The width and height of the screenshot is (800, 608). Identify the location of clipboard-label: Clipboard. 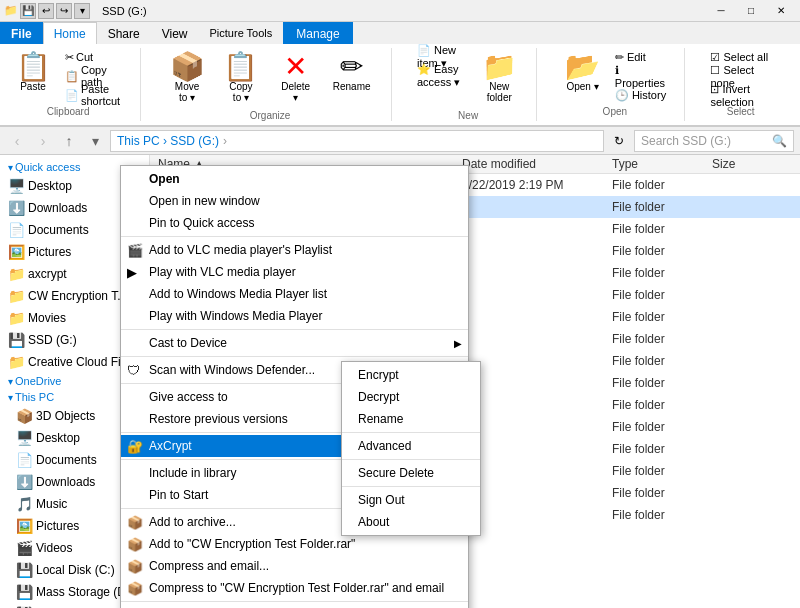
(68, 112).